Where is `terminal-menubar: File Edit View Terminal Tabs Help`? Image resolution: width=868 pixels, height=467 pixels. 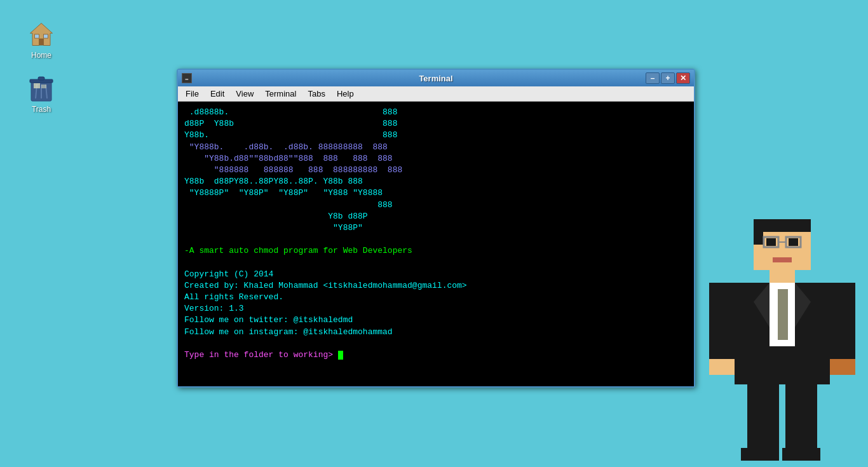 terminal-menubar: File Edit View Terminal Tabs Help is located at coordinates (436, 94).